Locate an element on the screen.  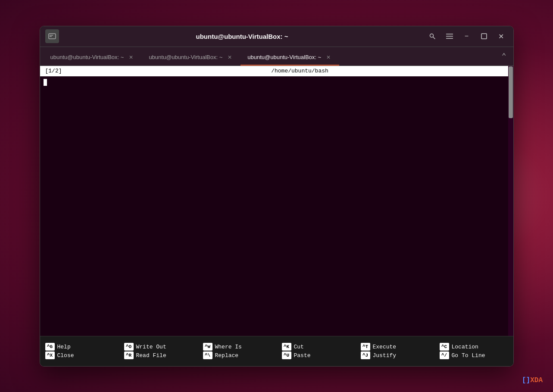
scrollbar-track is located at coordinates (511, 201).